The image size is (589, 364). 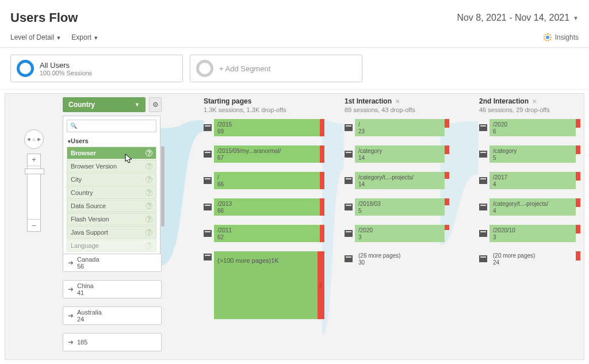 What do you see at coordinates (397, 233) in the screenshot?
I see `flow-node: /20203` at bounding box center [397, 233].